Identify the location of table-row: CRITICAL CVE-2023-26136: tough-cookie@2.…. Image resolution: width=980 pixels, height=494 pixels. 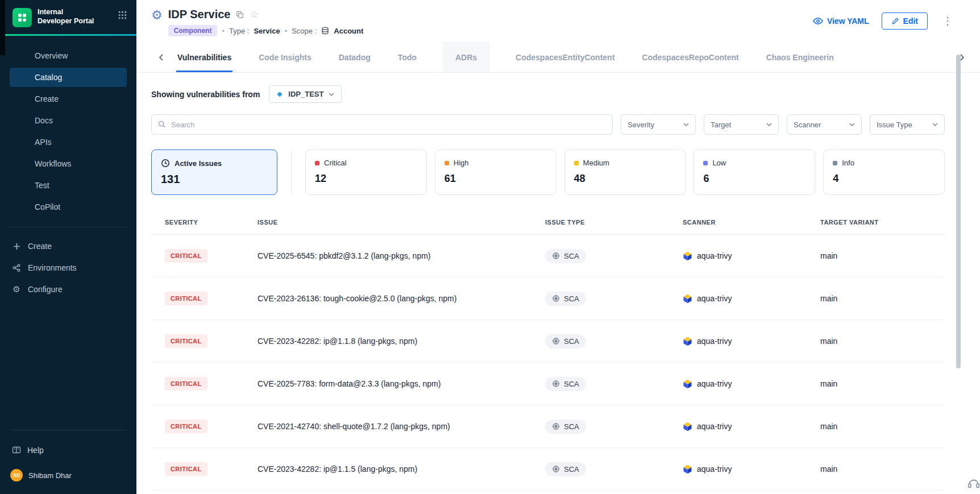
(548, 299).